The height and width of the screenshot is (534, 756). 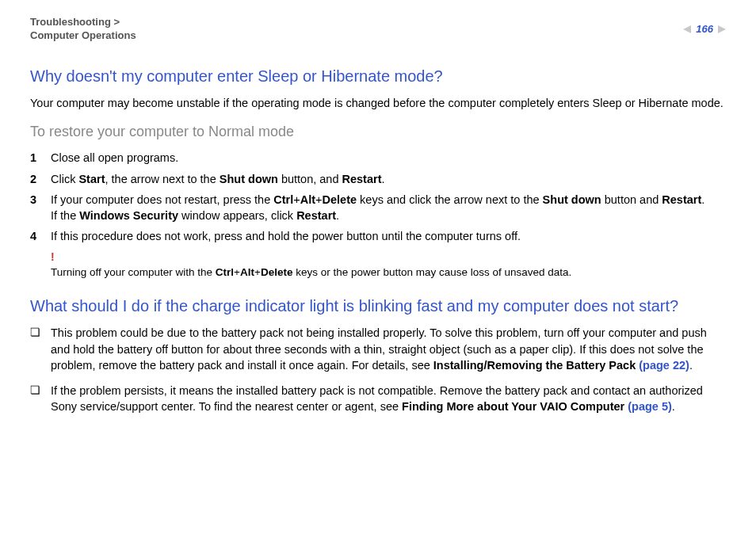 I want to click on bullet-text: This problem could be due to the battery…, so click(x=388, y=349).